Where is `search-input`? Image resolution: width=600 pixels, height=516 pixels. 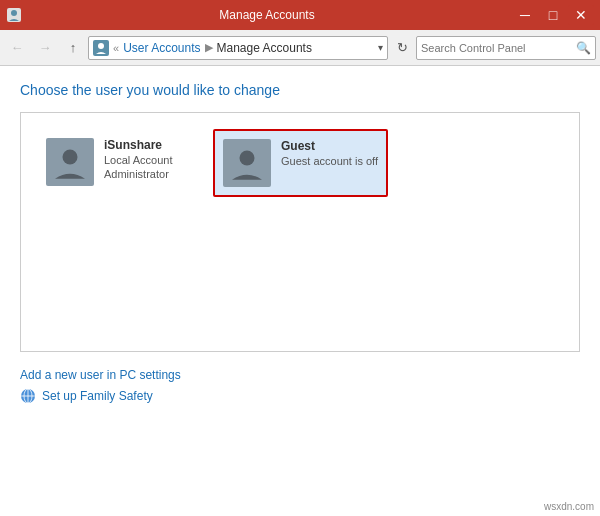 search-input is located at coordinates (496, 48).